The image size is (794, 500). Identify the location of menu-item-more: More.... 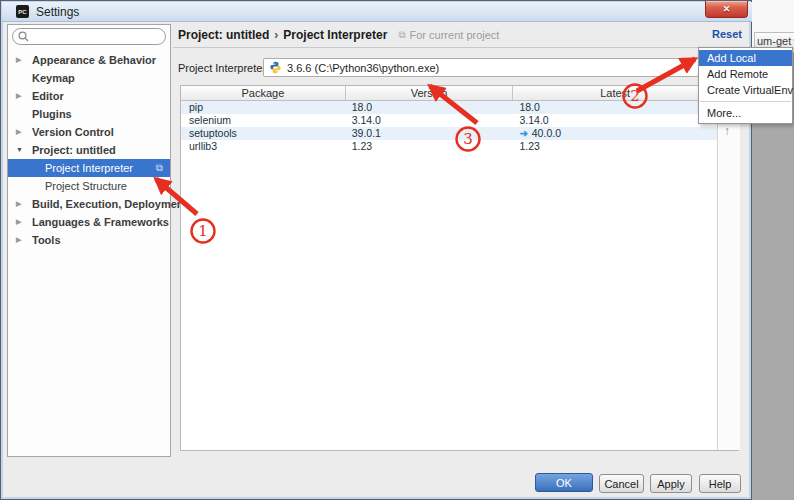
(746, 113).